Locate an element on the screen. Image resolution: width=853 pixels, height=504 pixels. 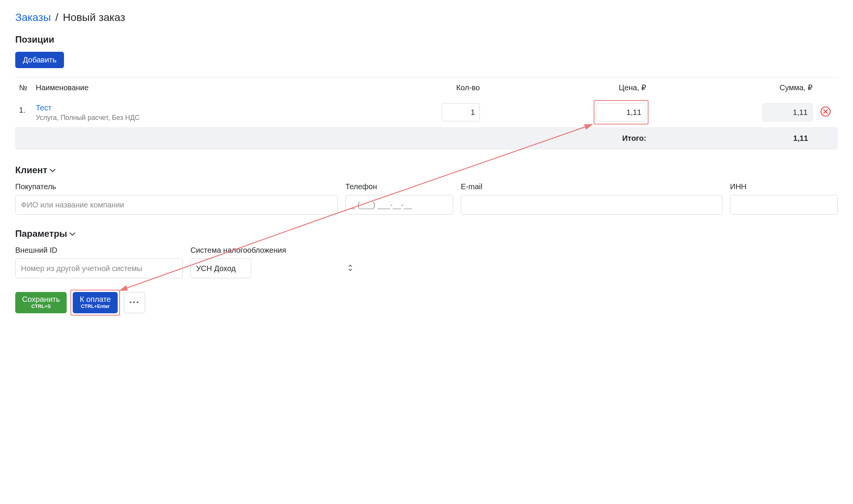
save-shortcut: CTRL+S is located at coordinates (41, 307).